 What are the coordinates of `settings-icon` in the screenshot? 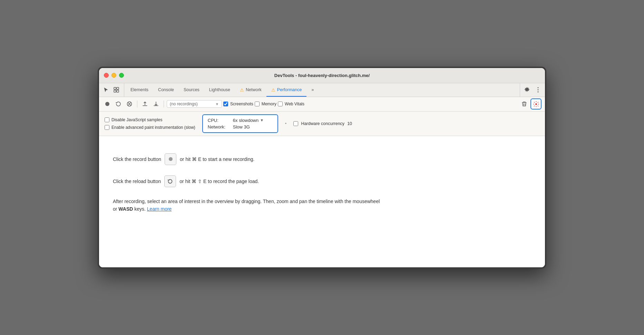 It's located at (527, 90).